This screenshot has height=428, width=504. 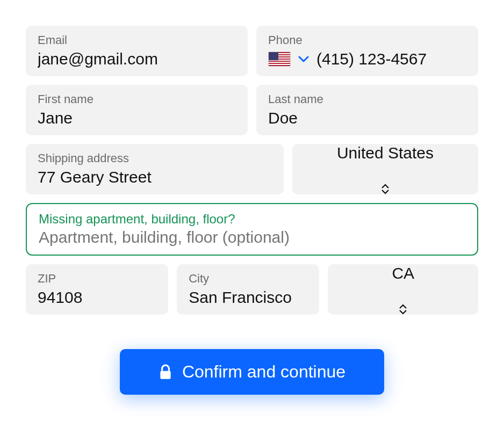 I want to click on state-select: CA, so click(x=403, y=289).